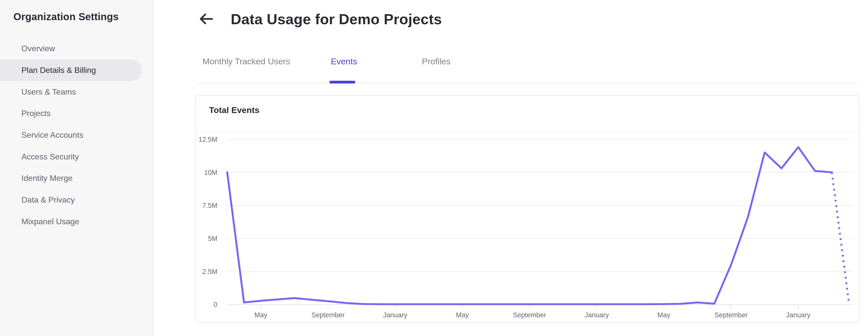 Image resolution: width=868 pixels, height=336 pixels. Describe the element at coordinates (436, 61) in the screenshot. I see `tab-profiles: Profiles` at that location.